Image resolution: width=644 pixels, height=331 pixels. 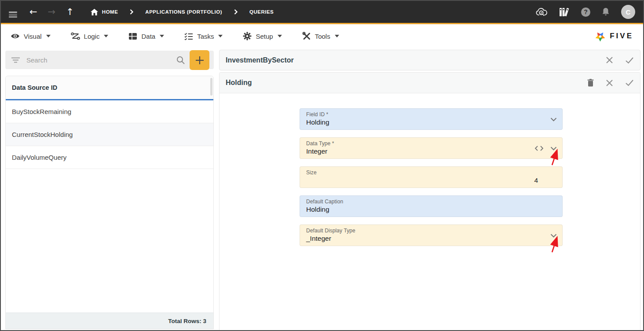 I want to click on menu-logic: Logic, so click(x=90, y=36).